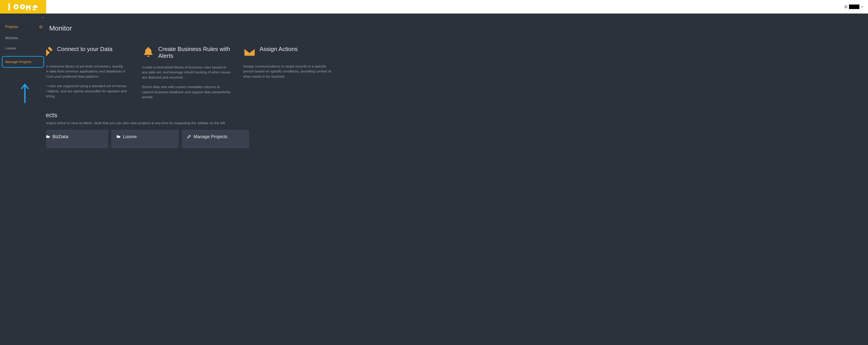 This screenshot has width=868, height=345. I want to click on plus-circle-icon, so click(41, 27).